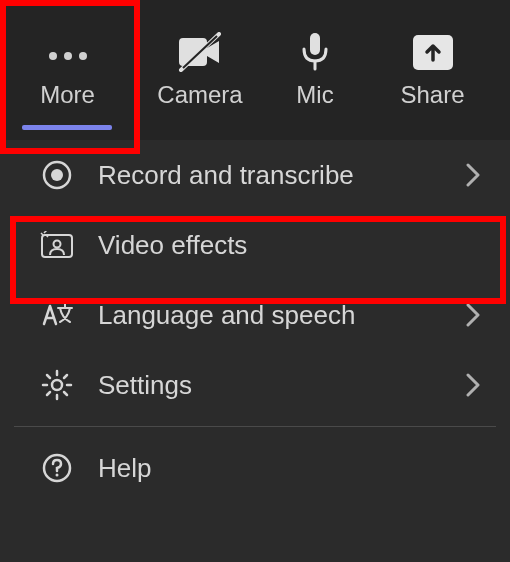 This screenshot has width=510, height=562. Describe the element at coordinates (432, 70) in the screenshot. I see `share-button: Share` at that location.